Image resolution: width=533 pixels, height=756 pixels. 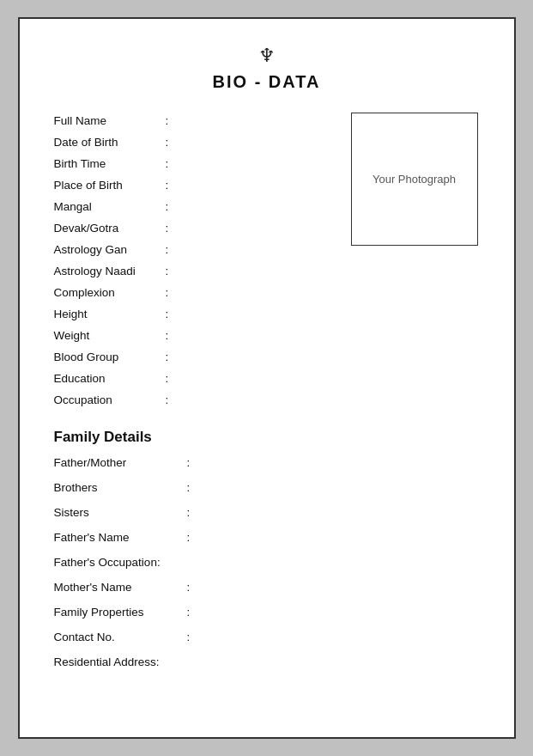 I want to click on field-label: Height, so click(x=110, y=314).